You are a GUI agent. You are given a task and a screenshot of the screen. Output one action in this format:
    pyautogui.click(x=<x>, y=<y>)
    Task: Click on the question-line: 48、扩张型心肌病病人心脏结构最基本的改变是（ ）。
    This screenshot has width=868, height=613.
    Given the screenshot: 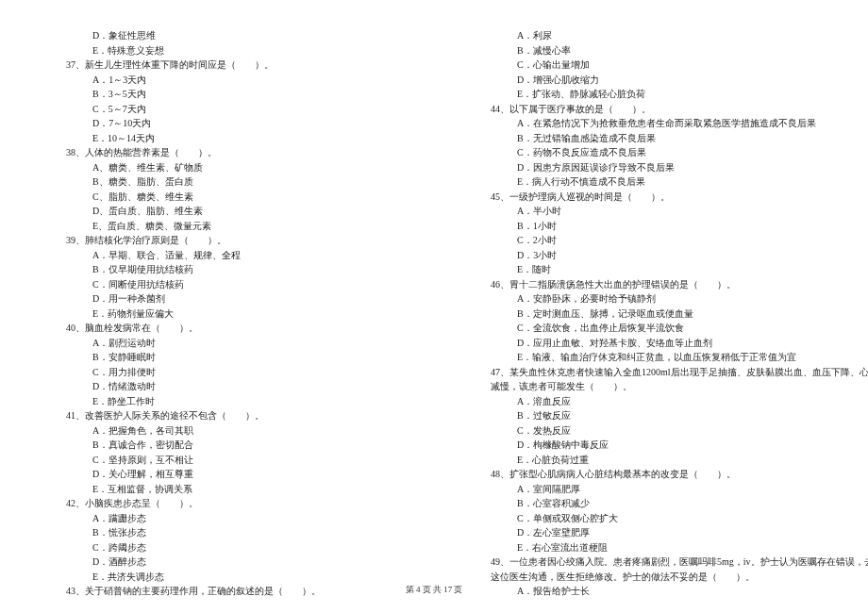 What is the action you would take?
    pyautogui.click(x=656, y=474)
    